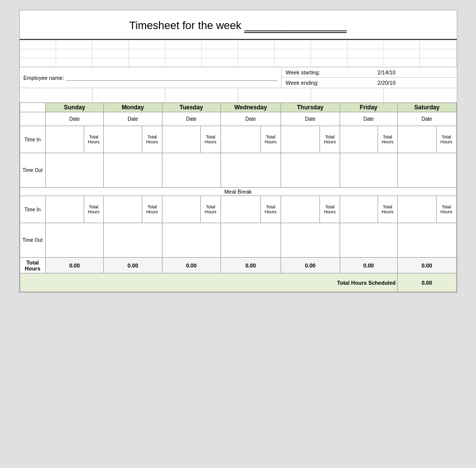  I want to click on monday-date: Date, so click(133, 119).